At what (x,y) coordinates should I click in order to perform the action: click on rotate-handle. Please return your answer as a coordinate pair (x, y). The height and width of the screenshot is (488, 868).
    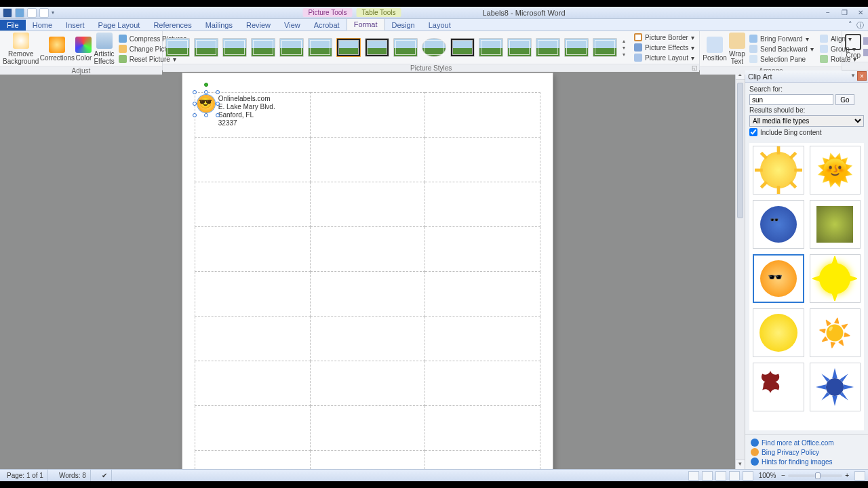
    Looking at the image, I should click on (206, 85).